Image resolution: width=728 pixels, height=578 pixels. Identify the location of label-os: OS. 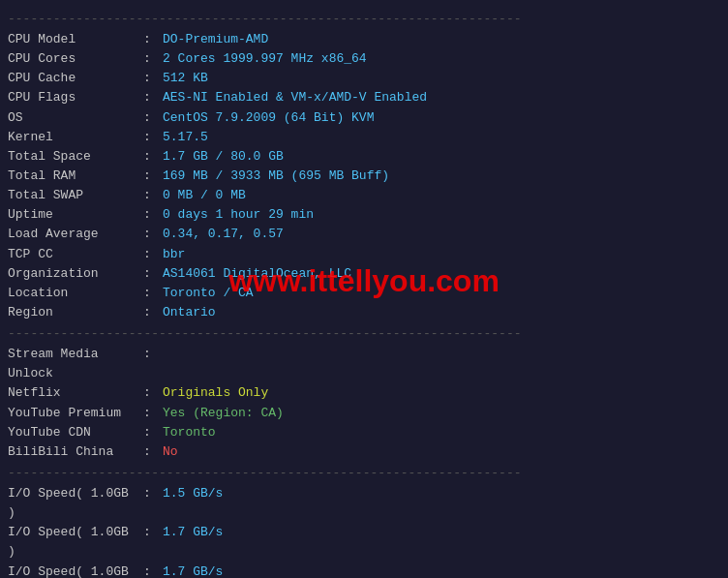
(76, 118).